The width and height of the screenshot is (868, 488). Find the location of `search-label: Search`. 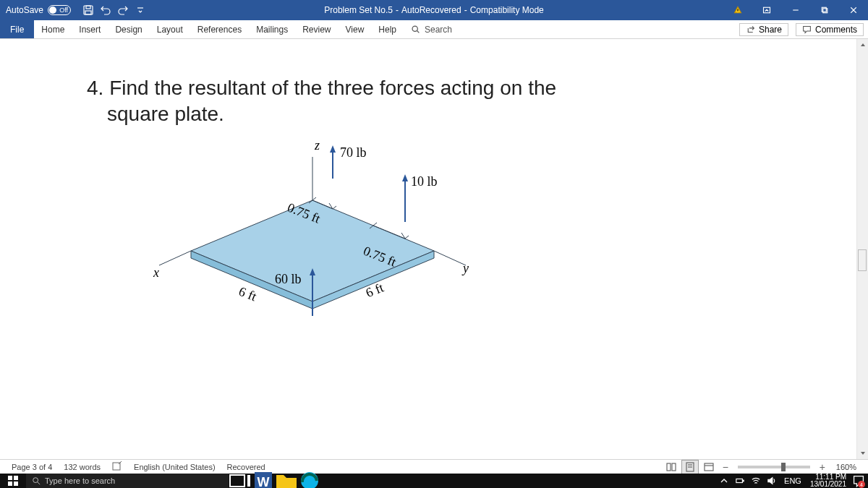

search-label: Search is located at coordinates (438, 30).